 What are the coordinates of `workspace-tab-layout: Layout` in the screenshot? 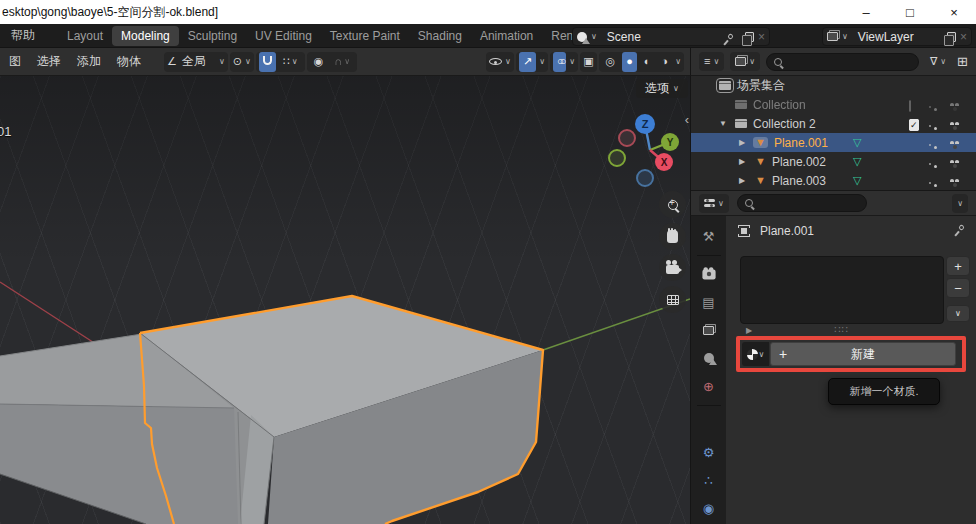 It's located at (85, 36).